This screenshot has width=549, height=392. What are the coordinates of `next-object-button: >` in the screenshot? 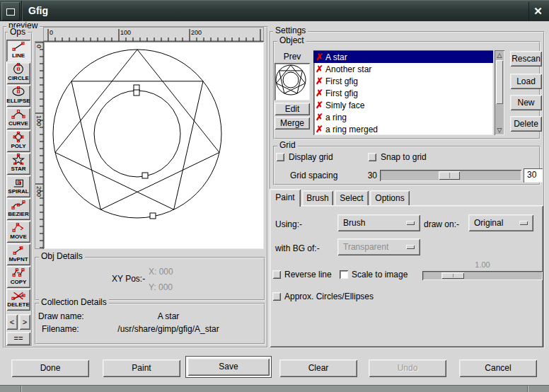 It's located at (25, 322).